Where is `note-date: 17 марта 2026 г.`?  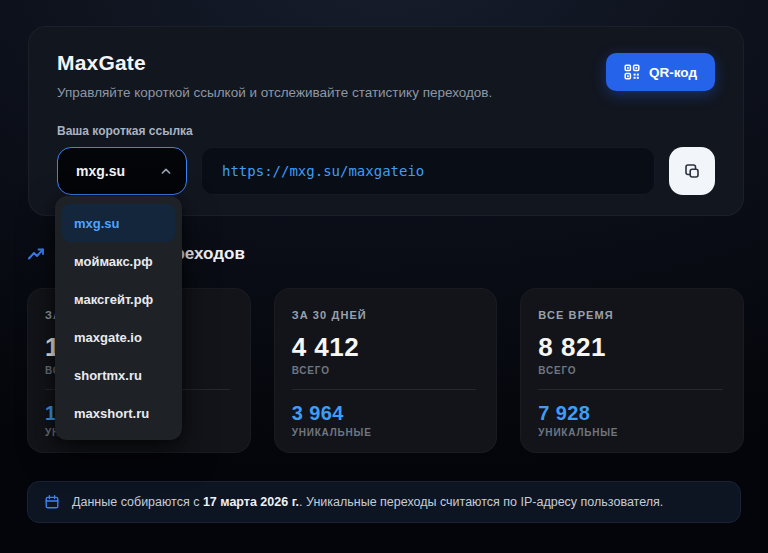
note-date: 17 марта 2026 г. is located at coordinates (251, 502).